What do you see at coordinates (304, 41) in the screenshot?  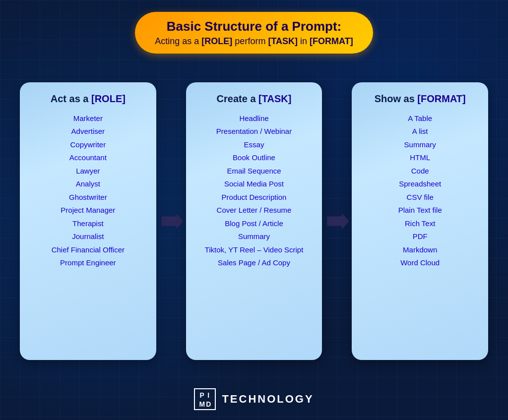 I see `subtitle-mid2: in` at bounding box center [304, 41].